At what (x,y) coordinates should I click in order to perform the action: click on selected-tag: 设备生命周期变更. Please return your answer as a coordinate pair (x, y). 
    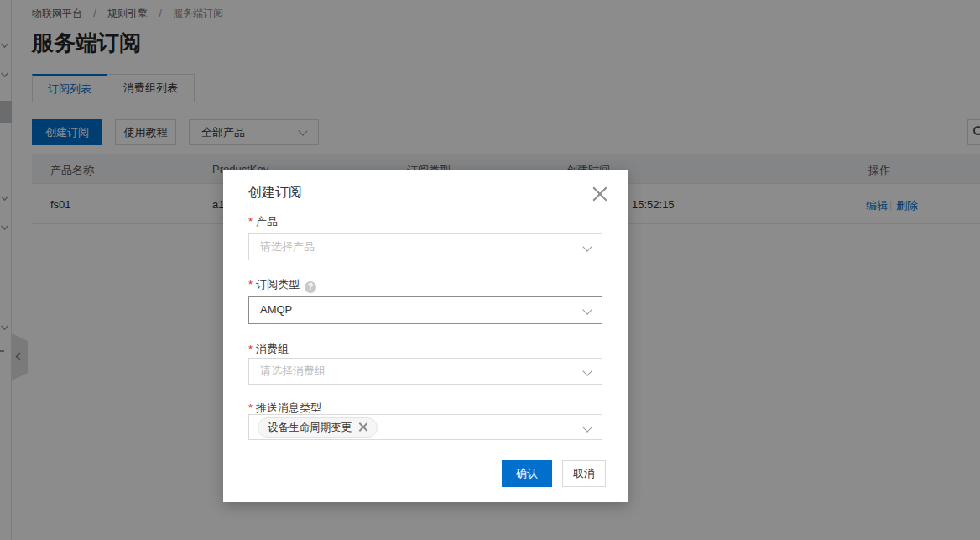
    Looking at the image, I should click on (317, 427).